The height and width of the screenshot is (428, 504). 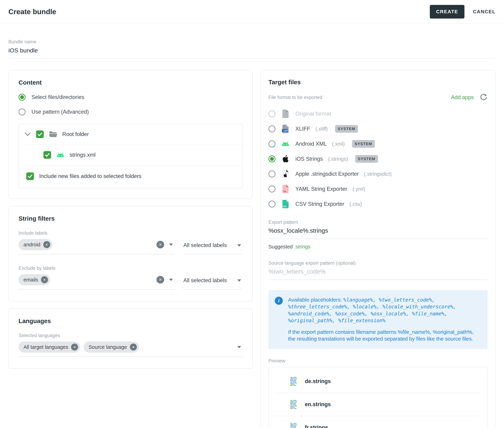 I want to click on file-format-label: File format to be exported, so click(x=295, y=98).